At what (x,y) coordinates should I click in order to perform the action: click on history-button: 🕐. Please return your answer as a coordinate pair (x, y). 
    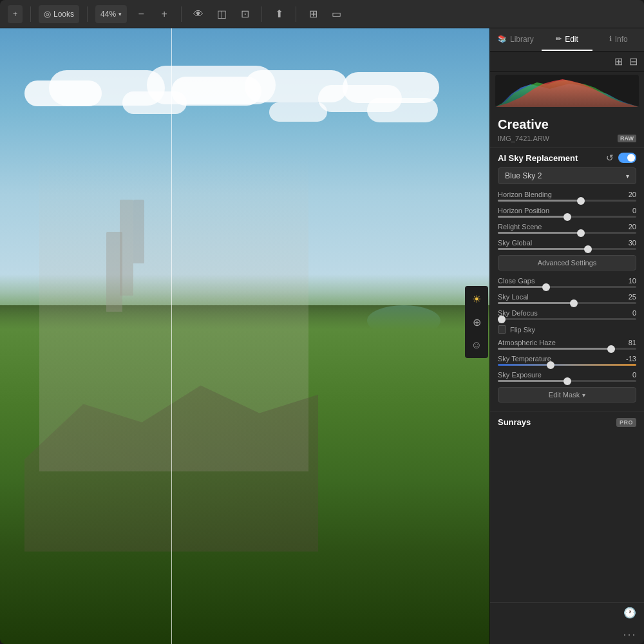
    Looking at the image, I should click on (630, 613).